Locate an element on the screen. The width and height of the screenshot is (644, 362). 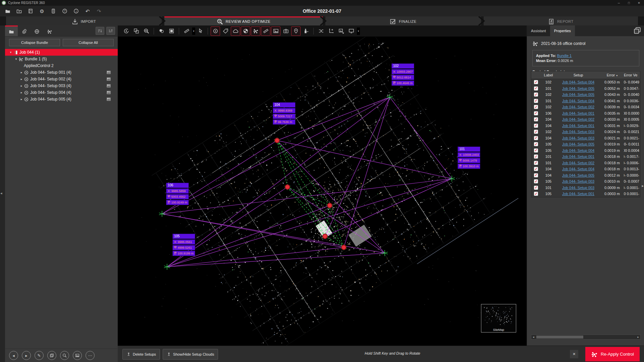
split-links-button is located at coordinates (321, 31).